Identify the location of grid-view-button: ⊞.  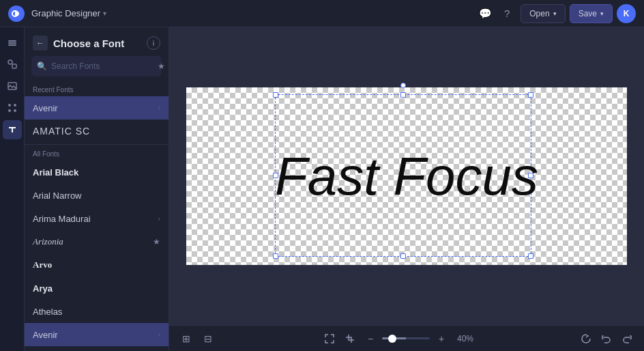
(186, 339).